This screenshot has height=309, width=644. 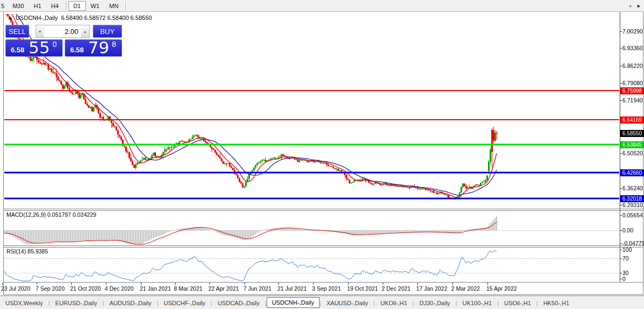 I want to click on date-label: 21 Jul 2021, so click(x=292, y=289).